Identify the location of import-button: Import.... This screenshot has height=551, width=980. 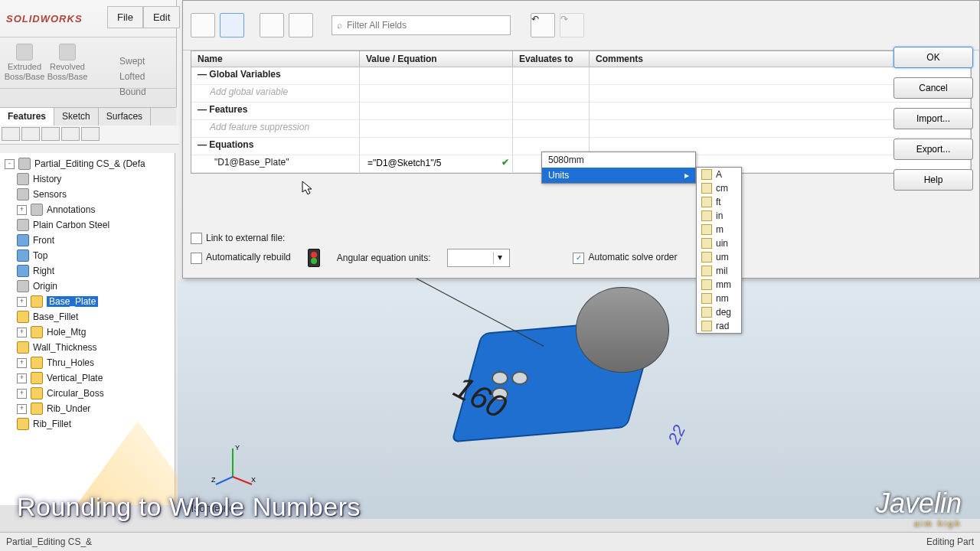
(933, 119).